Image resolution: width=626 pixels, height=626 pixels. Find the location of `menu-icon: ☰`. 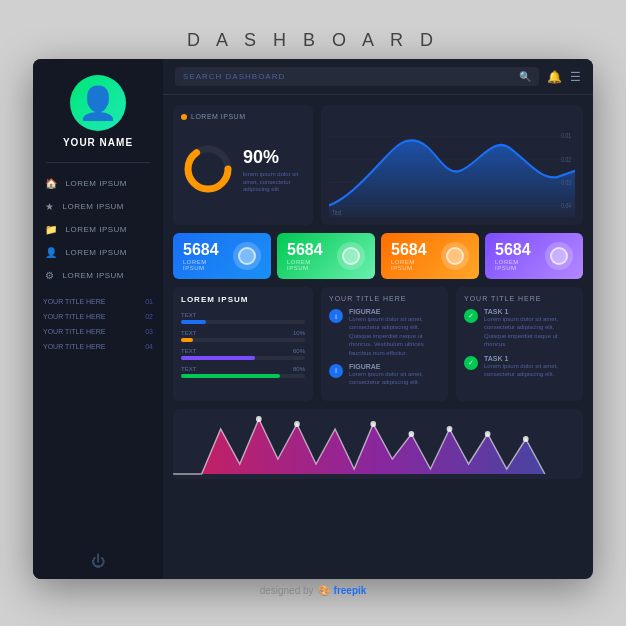

menu-icon: ☰ is located at coordinates (576, 77).